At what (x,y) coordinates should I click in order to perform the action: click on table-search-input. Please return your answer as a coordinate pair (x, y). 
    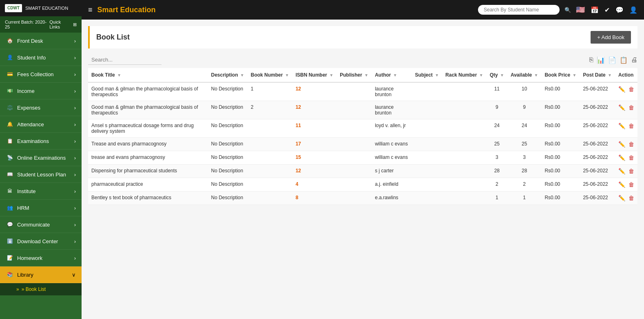
    Looking at the image, I should click on (125, 60).